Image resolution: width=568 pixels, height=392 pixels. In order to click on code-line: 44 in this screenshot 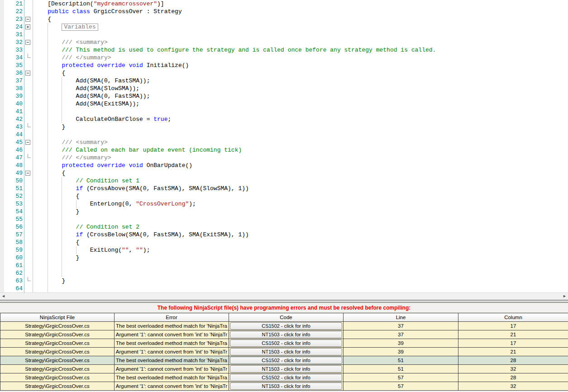, I will do `click(284, 135)`.